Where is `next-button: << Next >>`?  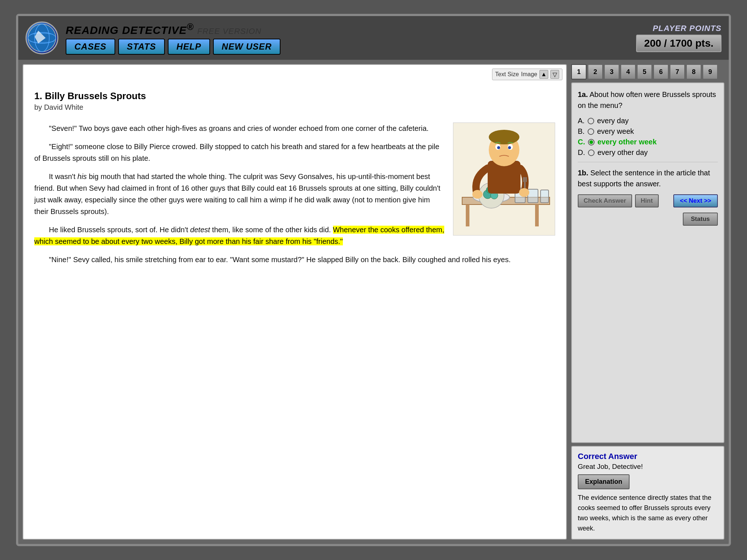
next-button: << Next >> is located at coordinates (696, 201).